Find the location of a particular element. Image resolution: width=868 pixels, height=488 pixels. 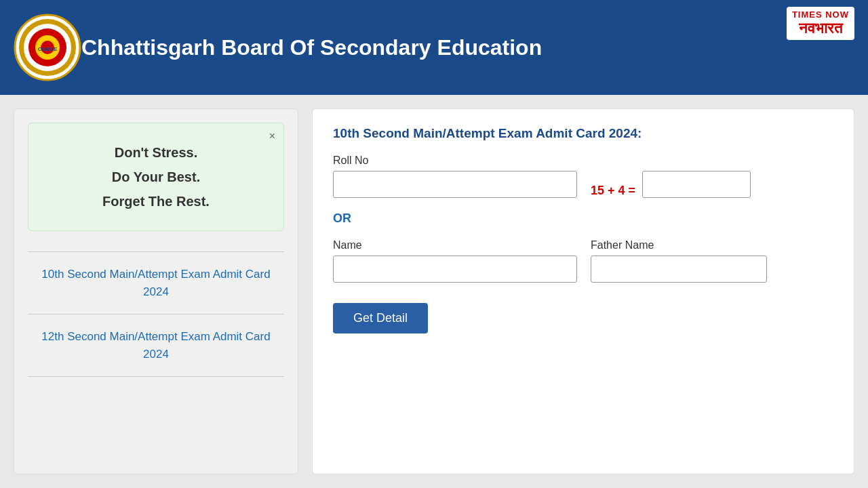

motivational-box: × Don't Stress. Do Your Best. Forget The… is located at coordinates (156, 177).